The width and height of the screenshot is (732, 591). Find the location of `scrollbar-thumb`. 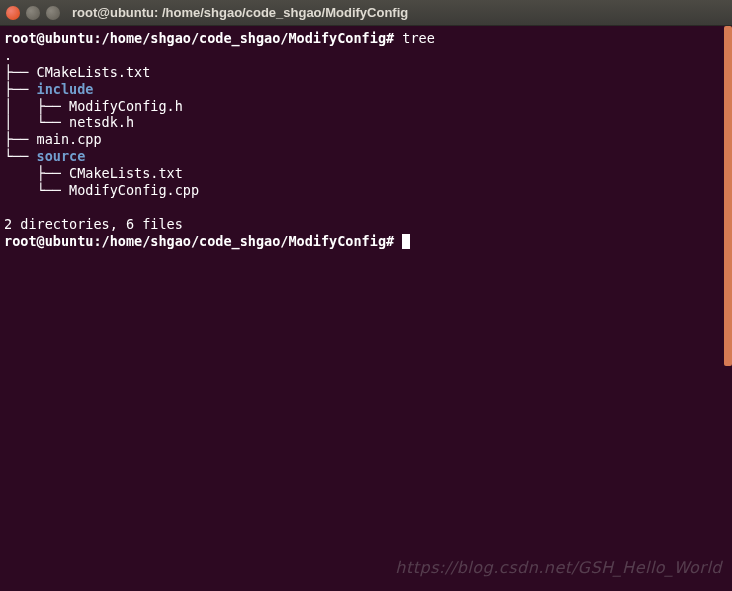

scrollbar-thumb is located at coordinates (728, 196).